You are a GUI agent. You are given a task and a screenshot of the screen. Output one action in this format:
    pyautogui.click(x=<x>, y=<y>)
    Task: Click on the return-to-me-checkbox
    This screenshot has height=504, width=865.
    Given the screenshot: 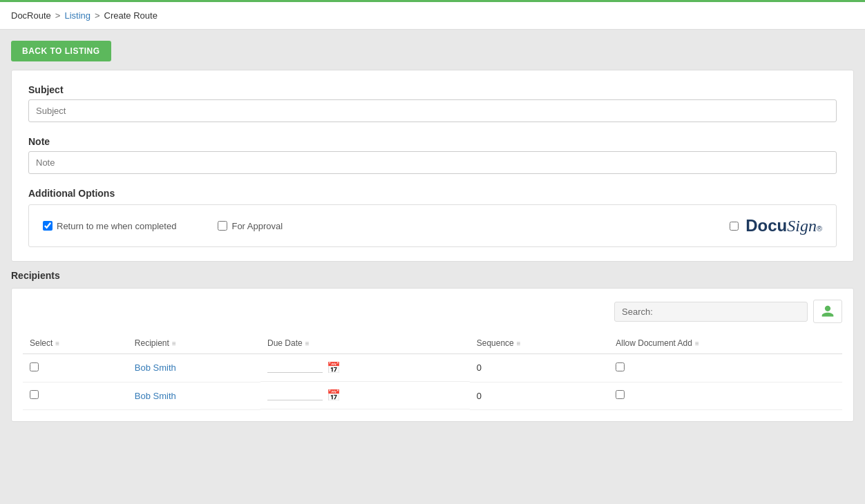 What is the action you would take?
    pyautogui.click(x=48, y=226)
    